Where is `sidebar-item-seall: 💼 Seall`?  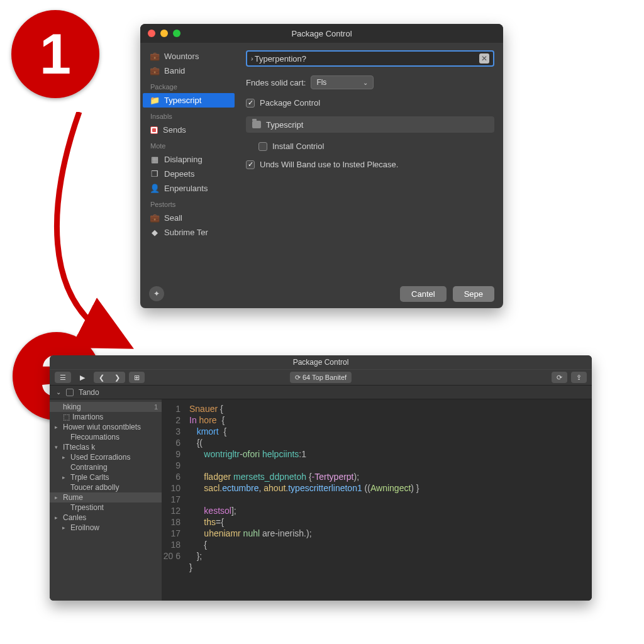
sidebar-item-seall: 💼 Seall is located at coordinates (189, 218).